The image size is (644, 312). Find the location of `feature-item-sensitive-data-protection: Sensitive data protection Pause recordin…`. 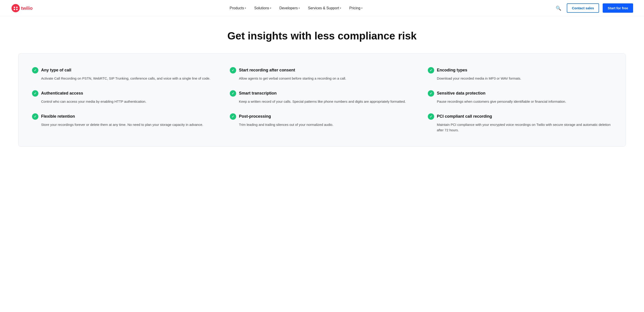

feature-item-sensitive-data-protection: Sensitive data protection Pause recordin… is located at coordinates (520, 97).